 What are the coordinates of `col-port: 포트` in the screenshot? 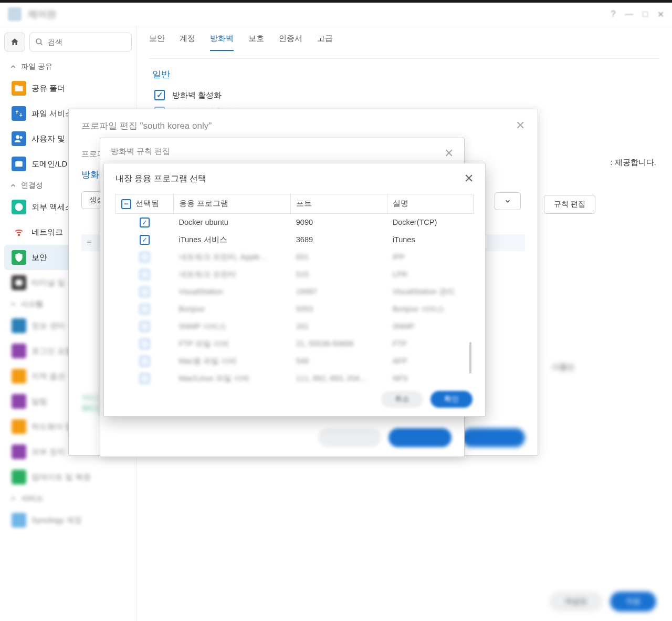 It's located at (339, 204).